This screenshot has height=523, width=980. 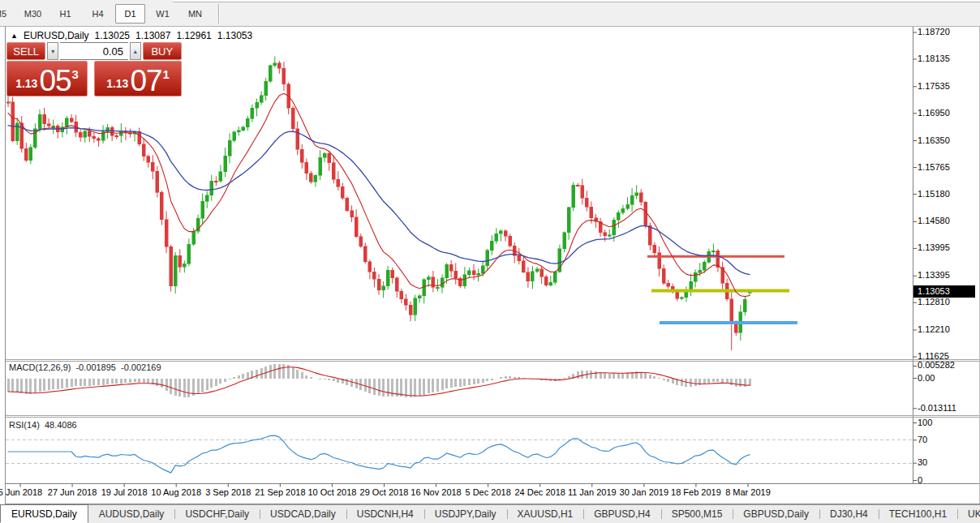 I want to click on lot-decrease-button: ▼, so click(x=53, y=51).